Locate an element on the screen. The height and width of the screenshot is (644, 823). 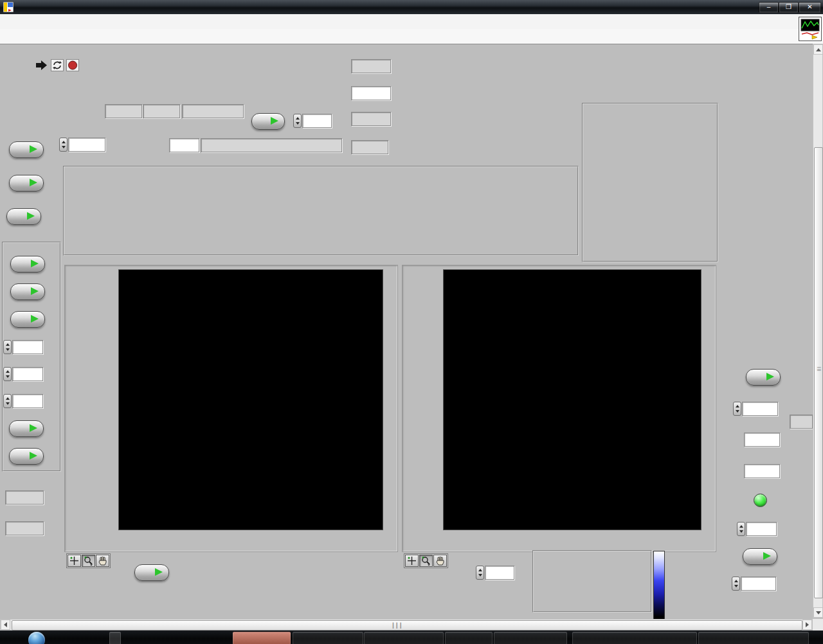
fpga-status-group is located at coordinates (650, 183).